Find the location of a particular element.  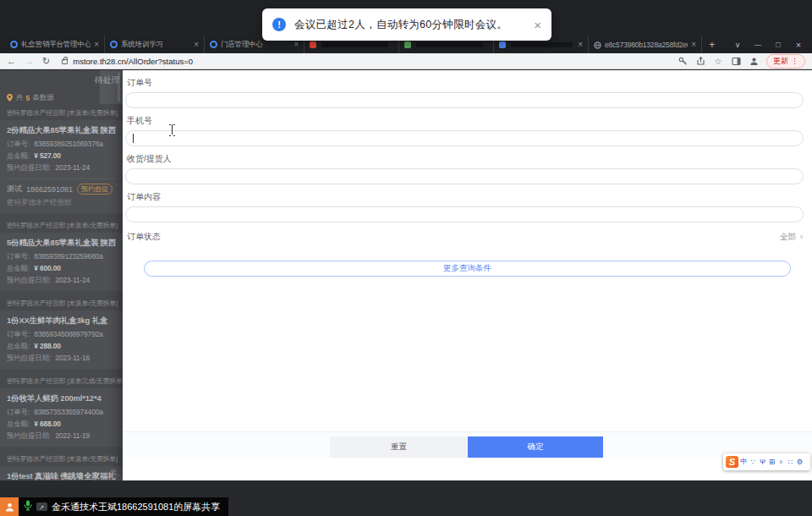

sogou-ime-toolbar: S 中∵Ψ⊞♆∷⚙ is located at coordinates (766, 462).